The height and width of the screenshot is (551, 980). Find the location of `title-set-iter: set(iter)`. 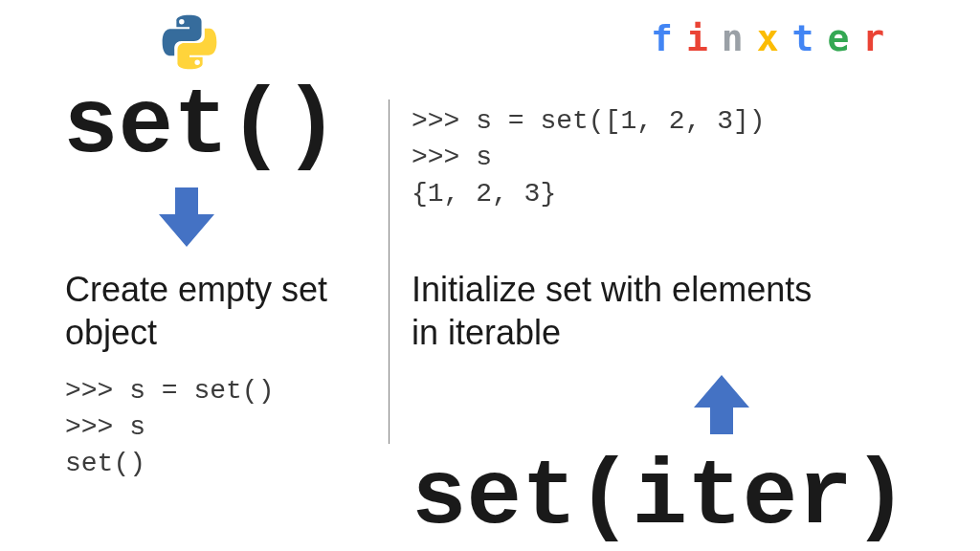

title-set-iter: set(iter) is located at coordinates (659, 497).